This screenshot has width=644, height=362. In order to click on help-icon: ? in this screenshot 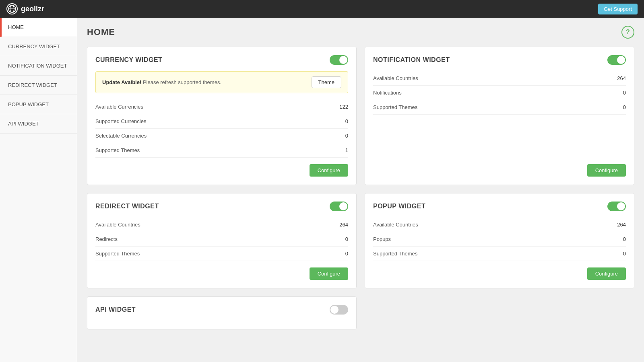, I will do `click(628, 32)`.